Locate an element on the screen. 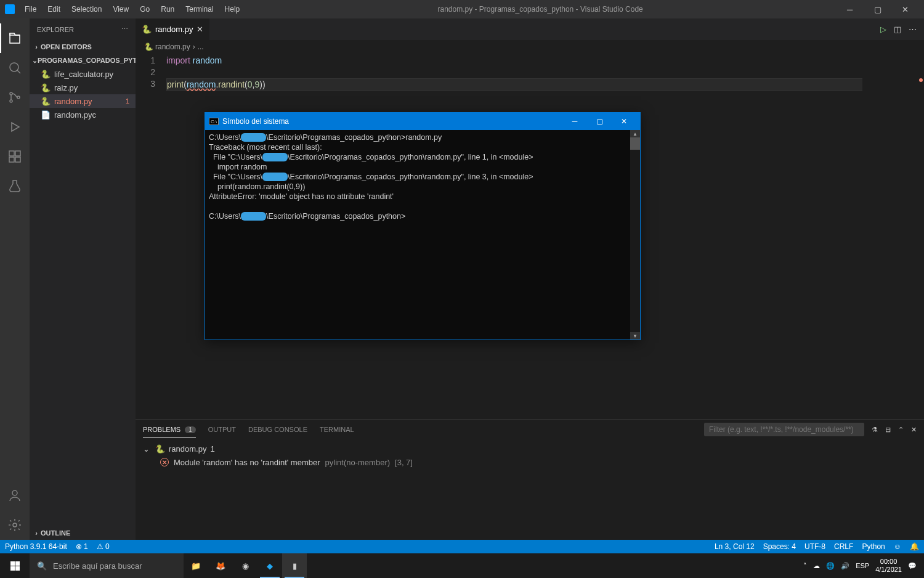 The image size is (924, 578). file-name: life_calculator.py is located at coordinates (84, 74).